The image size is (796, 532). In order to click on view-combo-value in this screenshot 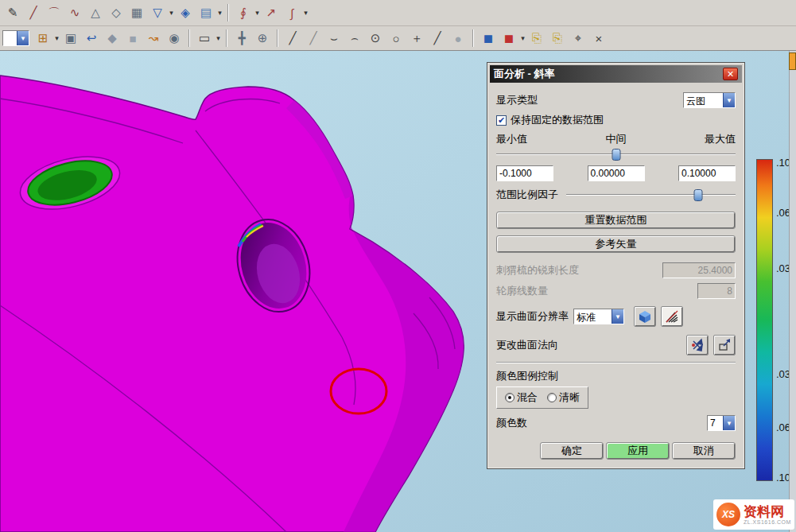, I will do `click(10, 38)`.